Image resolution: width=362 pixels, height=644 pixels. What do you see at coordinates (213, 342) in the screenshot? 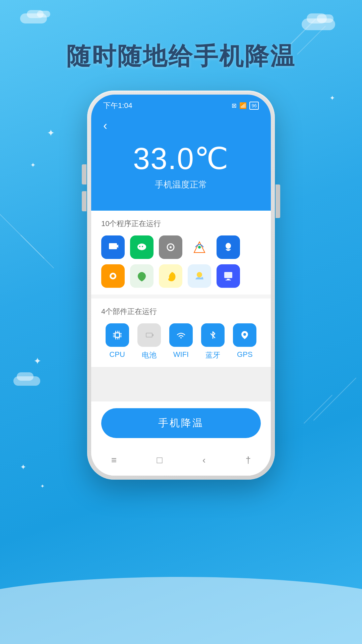
I see `component-bluetooth: 蓝牙` at bounding box center [213, 342].